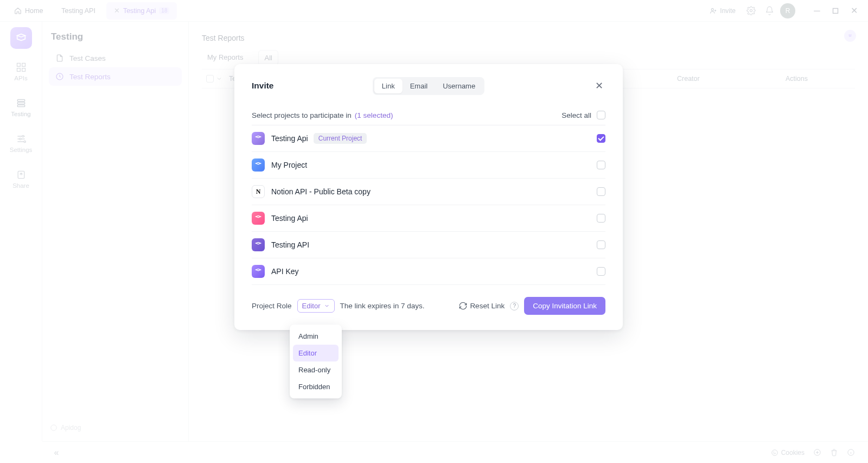 The width and height of the screenshot is (868, 463). I want to click on project-row: NNotion API - Public Beta copy, so click(429, 192).